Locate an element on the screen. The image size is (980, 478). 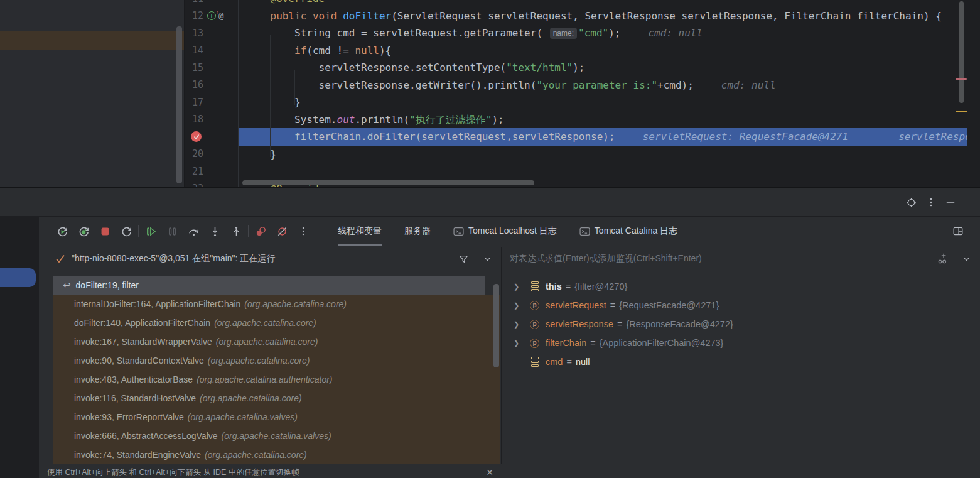
code-text: } is located at coordinates (603, 155).